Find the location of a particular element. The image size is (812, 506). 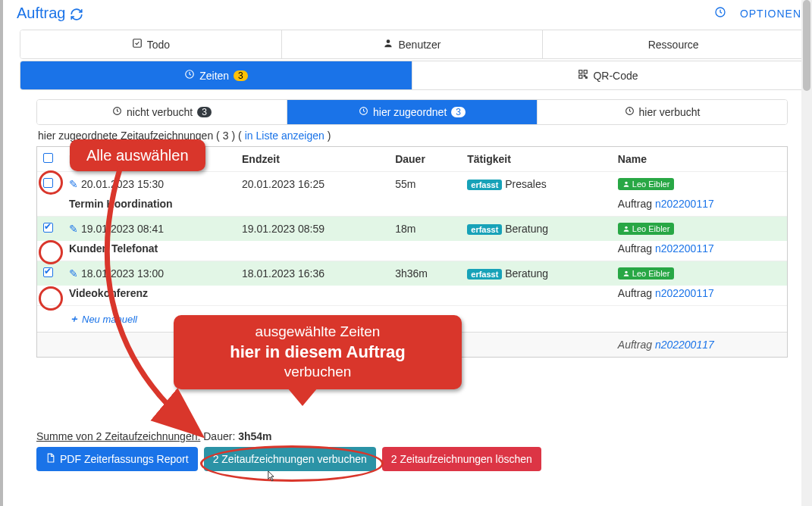

subtab-hier-zugeordnet-label: hier zugeordnet is located at coordinates (409, 112).